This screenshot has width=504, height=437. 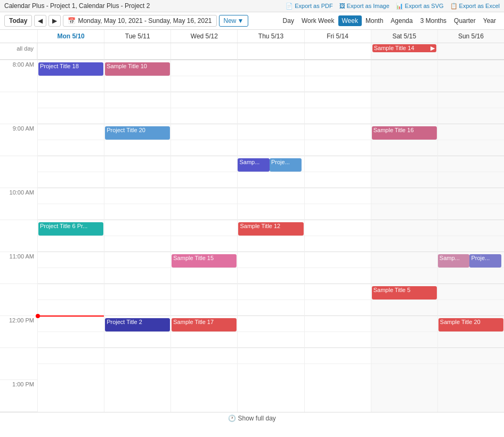 I want to click on col-header-5: Sat 5/15, so click(x=404, y=36).